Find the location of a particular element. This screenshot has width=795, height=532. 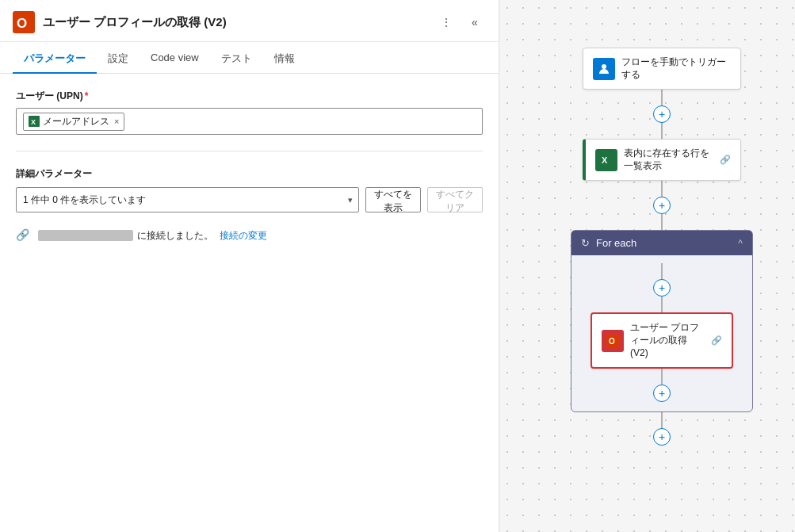

inner-connector-1: + is located at coordinates (662, 288).